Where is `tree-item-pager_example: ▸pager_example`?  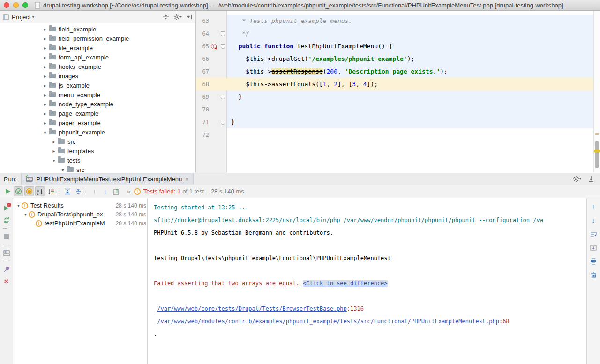 tree-item-pager_example: ▸pager_example is located at coordinates (98, 123).